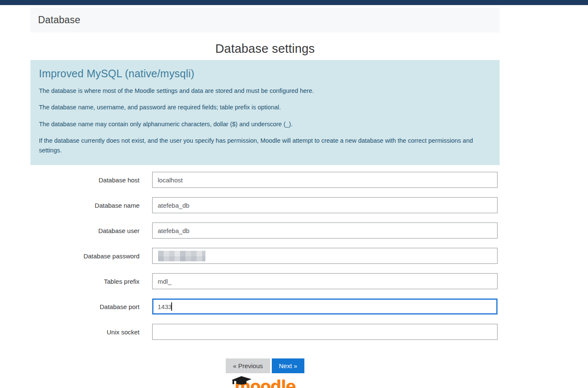 The height and width of the screenshot is (388, 588). Describe the element at coordinates (91, 307) in the screenshot. I see `dbport-label: Database port` at that location.